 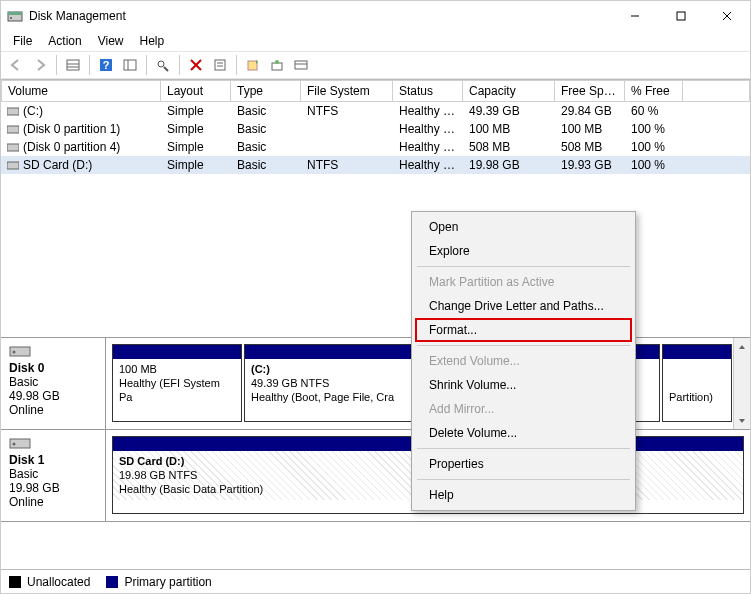 I want to click on disk-size: 49.98 GB, so click(x=34, y=396).